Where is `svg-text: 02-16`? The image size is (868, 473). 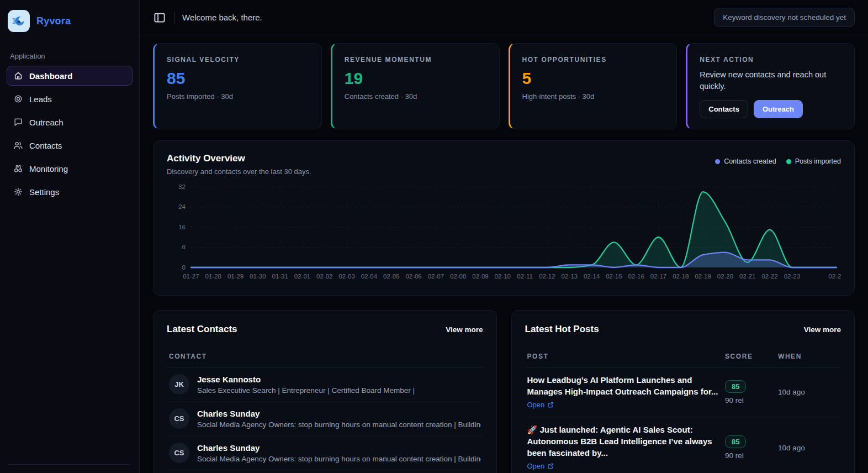
svg-text: 02-16 is located at coordinates (636, 276).